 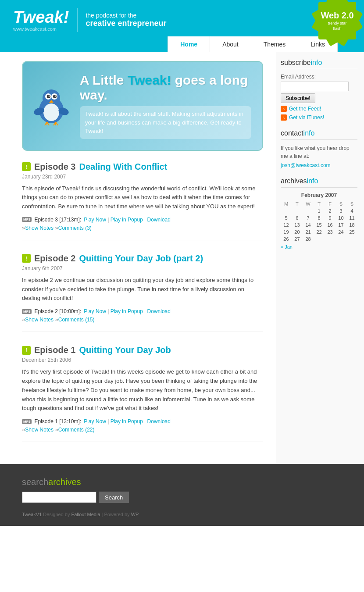 I want to click on contact-text: If you like what you hear drop me a line…, so click(x=319, y=152).